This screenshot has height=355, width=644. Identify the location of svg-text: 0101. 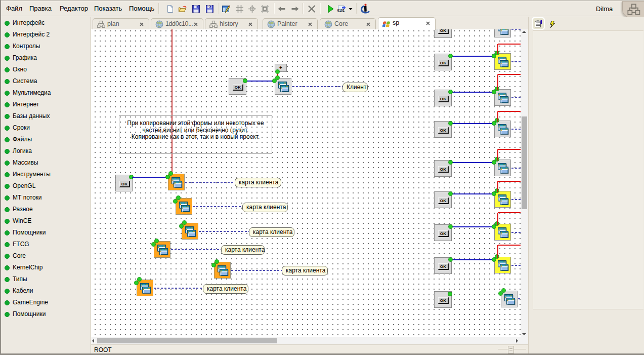
(341, 10).